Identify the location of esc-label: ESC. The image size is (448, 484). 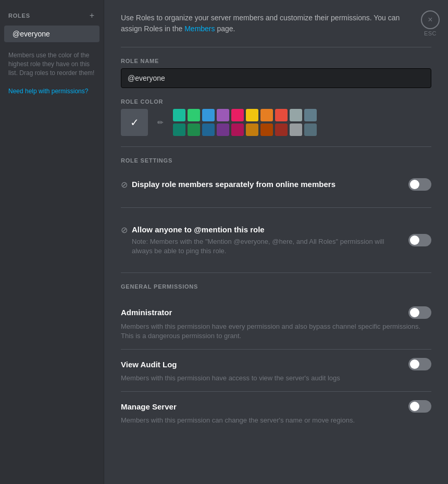
(430, 33).